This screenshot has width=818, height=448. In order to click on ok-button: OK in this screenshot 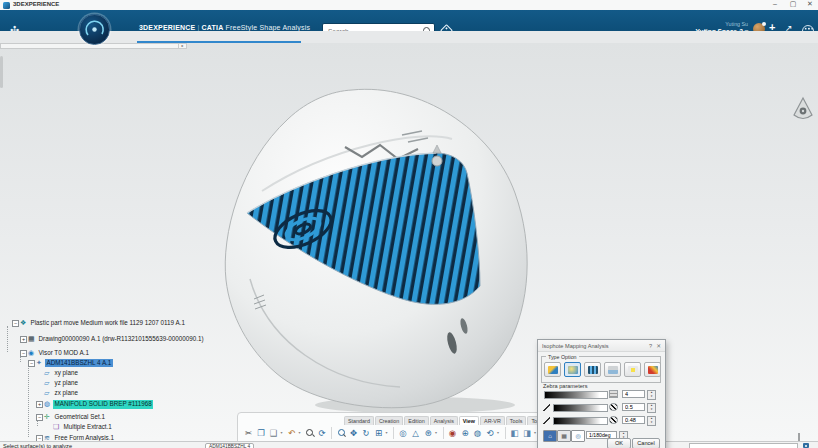, I will do `click(619, 443)`.